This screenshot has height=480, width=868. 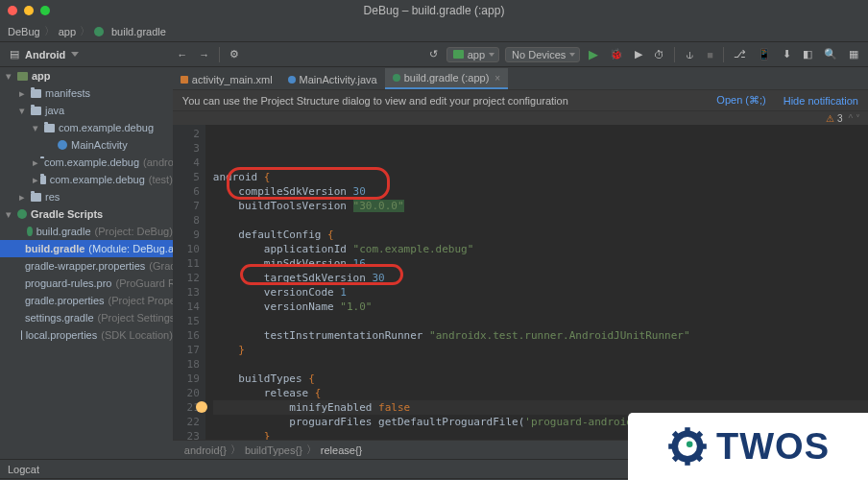 I want to click on tree-build-gradle-project: build.gradle(Project: DeBug), so click(x=86, y=231).